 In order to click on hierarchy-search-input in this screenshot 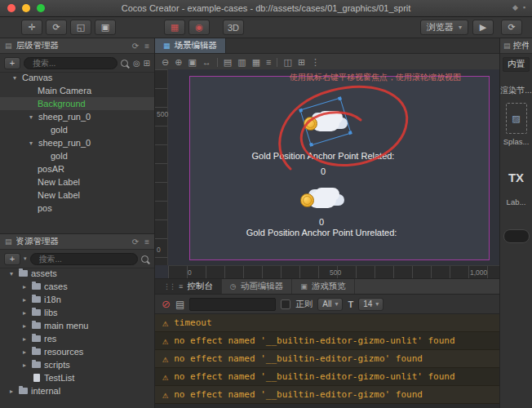, I will do `click(70, 64)`.